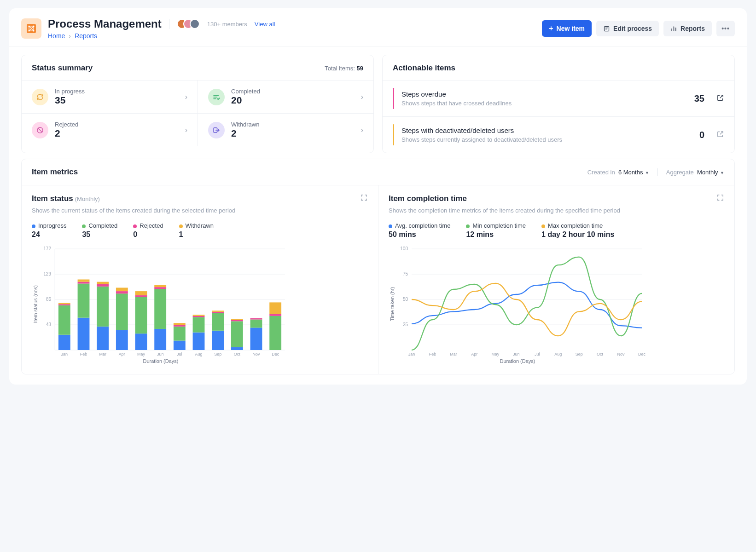 The image size is (756, 552). I want to click on svg-text: 86, so click(49, 299).